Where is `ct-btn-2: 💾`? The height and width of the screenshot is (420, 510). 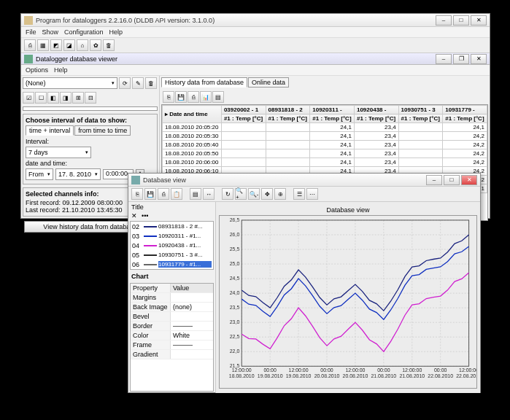
ct-btn-2: 💾 is located at coordinates (150, 194).